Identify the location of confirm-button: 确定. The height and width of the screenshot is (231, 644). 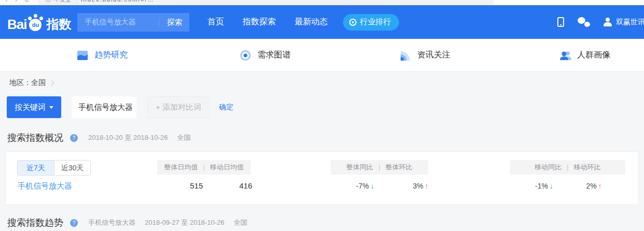
(226, 107).